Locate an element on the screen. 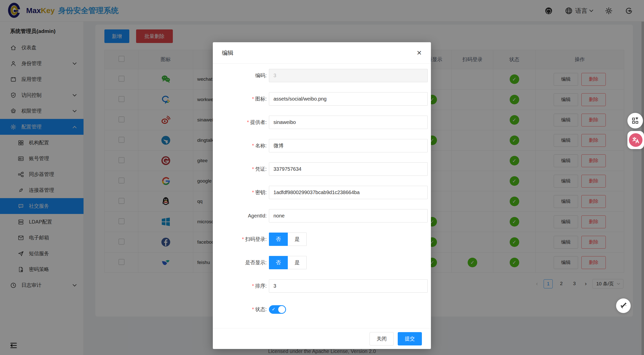 This screenshot has width=644, height=355. field-label: *排序: is located at coordinates (240, 286).